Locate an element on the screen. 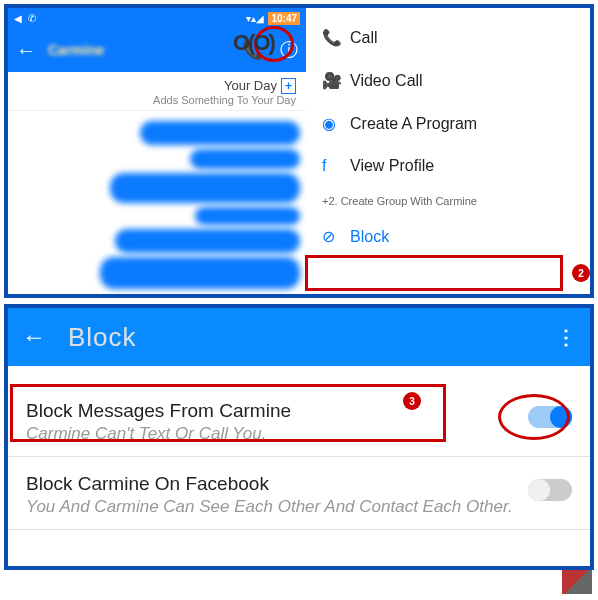 This screenshot has height=600, width=598. facebook-icon: f is located at coordinates (336, 166).